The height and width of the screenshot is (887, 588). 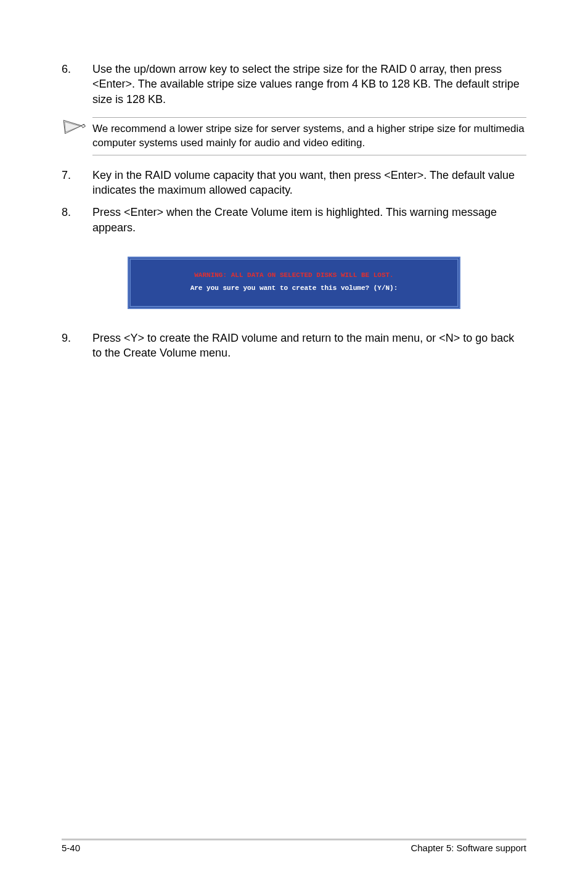 I want to click on item-text: Use the up/down arrow key to select the …, so click(x=309, y=84).